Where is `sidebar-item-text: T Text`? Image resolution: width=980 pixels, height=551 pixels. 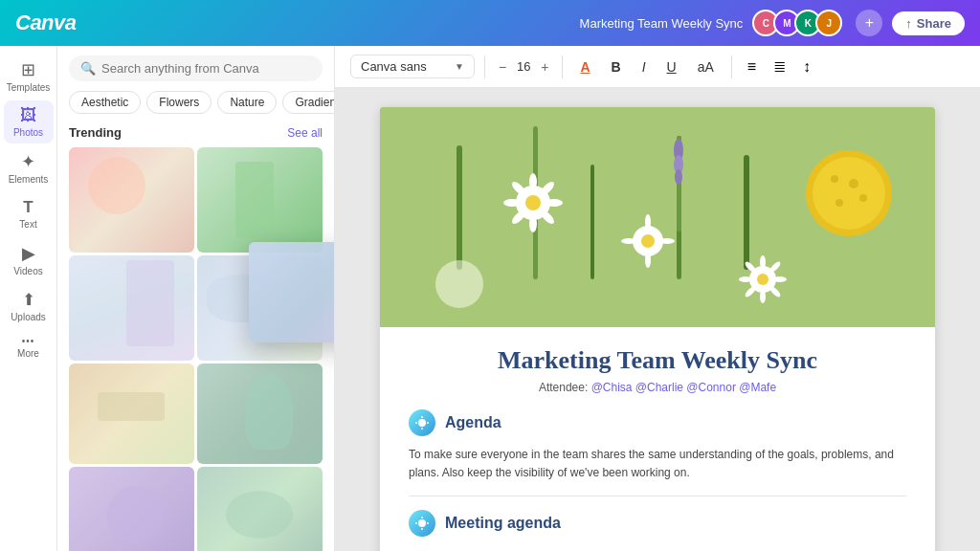
sidebar-item-text: T Text is located at coordinates (29, 214).